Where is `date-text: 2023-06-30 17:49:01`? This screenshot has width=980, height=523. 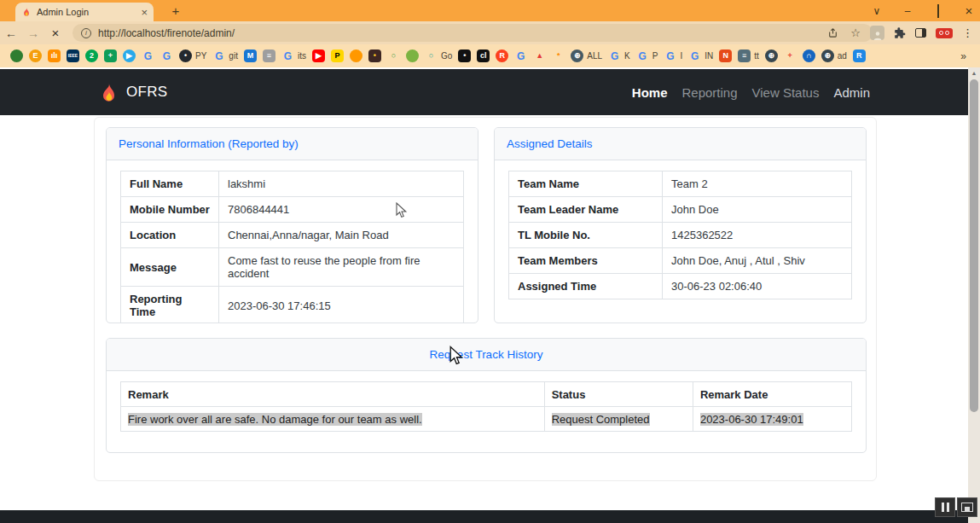 date-text: 2023-06-30 17:49:01 is located at coordinates (752, 420).